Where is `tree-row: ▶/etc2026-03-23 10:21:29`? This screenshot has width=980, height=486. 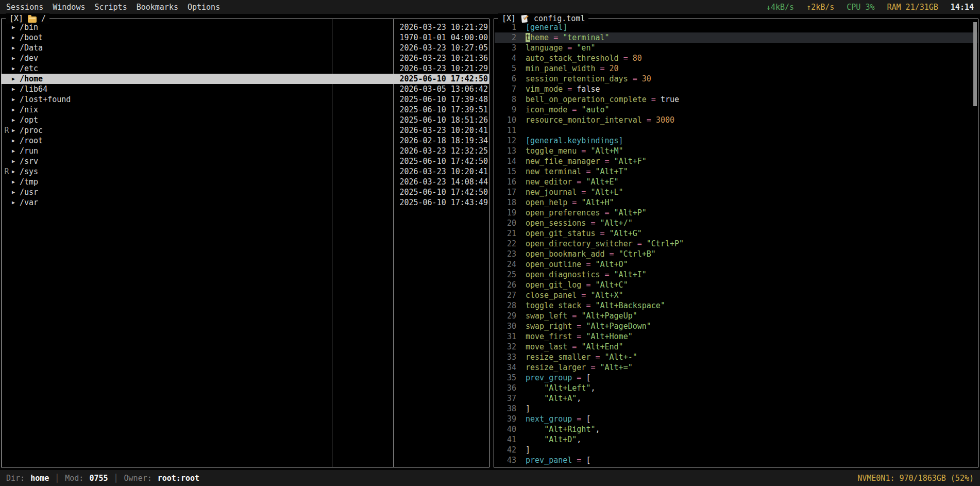
tree-row: ▶/etc2026-03-23 10:21:29 is located at coordinates (245, 69).